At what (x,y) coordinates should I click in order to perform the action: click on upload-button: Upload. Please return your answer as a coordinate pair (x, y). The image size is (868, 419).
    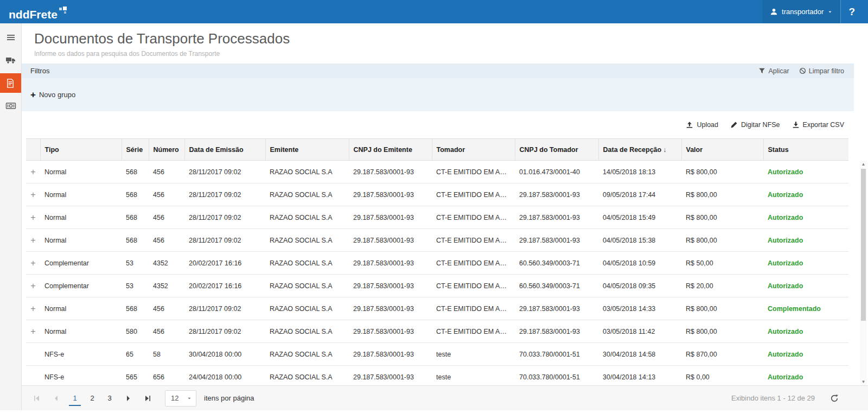
    Looking at the image, I should click on (702, 125).